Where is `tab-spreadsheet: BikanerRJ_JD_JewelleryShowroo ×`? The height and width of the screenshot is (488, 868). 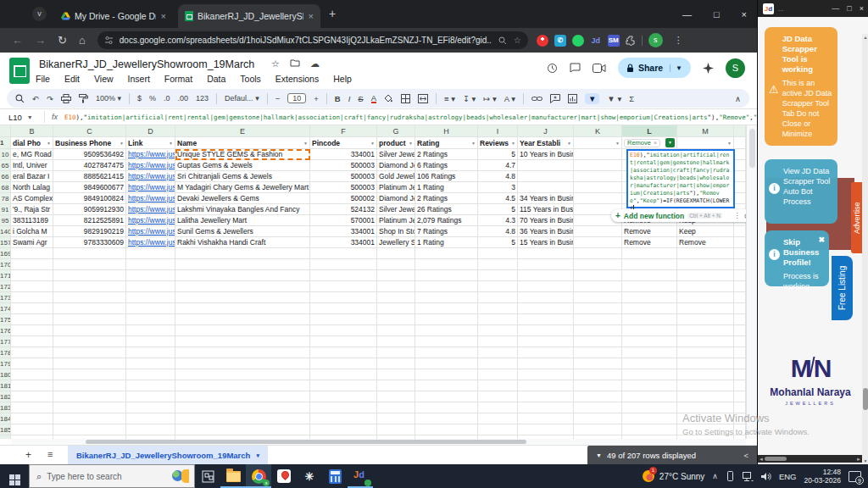
tab-spreadsheet: BikanerRJ_JD_JewelleryShowroo × is located at coordinates (249, 16).